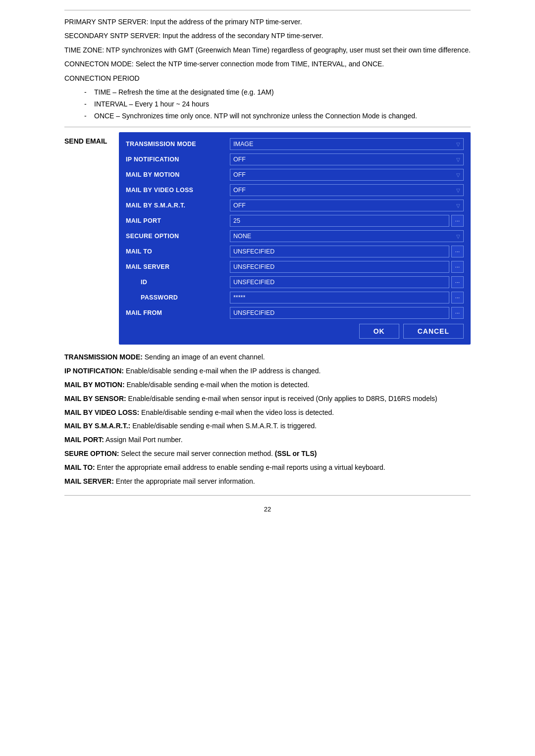 The image size is (535, 756). What do you see at coordinates (347, 144) in the screenshot?
I see `transmission-mode-value: IMAGE ▽` at bounding box center [347, 144].